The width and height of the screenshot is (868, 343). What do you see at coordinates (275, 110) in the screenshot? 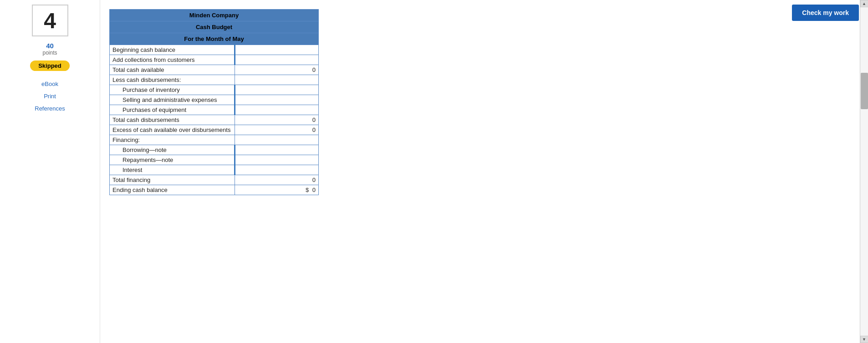
I see `purchases-equipment-input` at bounding box center [275, 110].